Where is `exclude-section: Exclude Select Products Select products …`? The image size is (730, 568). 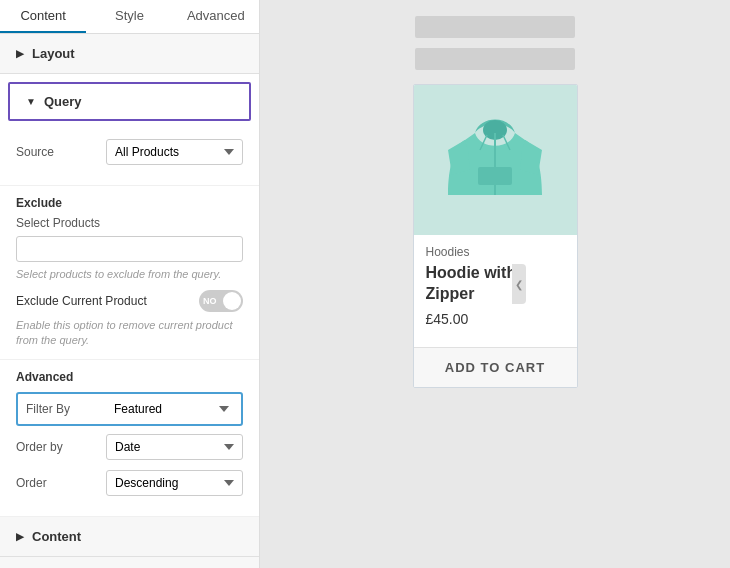 exclude-section: Exclude Select Products Select products … is located at coordinates (130, 273).